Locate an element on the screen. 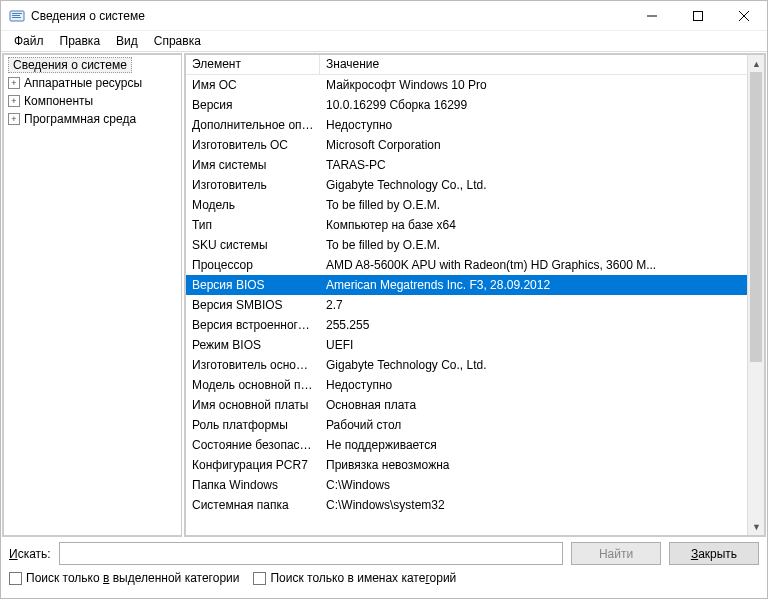  table-row: Версия SMBIOS2.7 is located at coordinates (475, 305).